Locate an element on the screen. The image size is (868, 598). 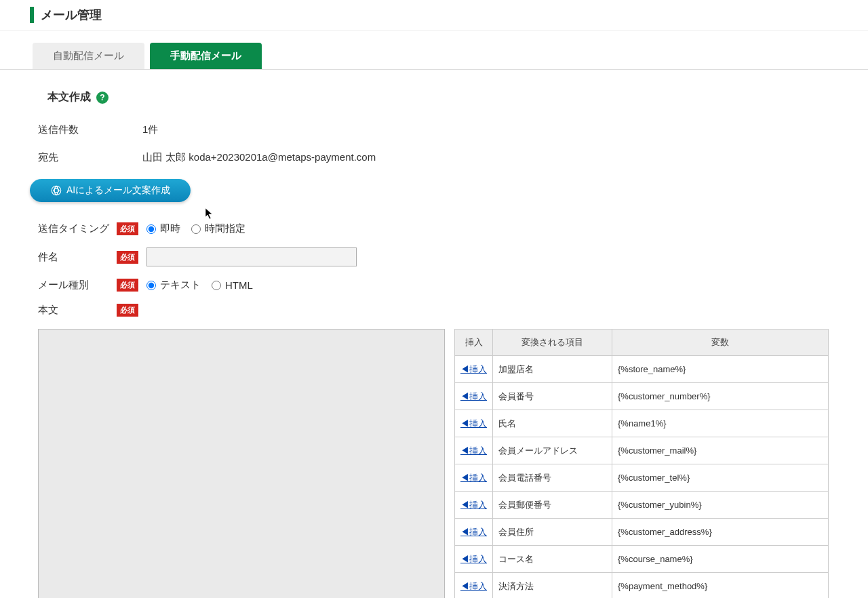
mail-type-radio-text-label: テキスト is located at coordinates (180, 285).